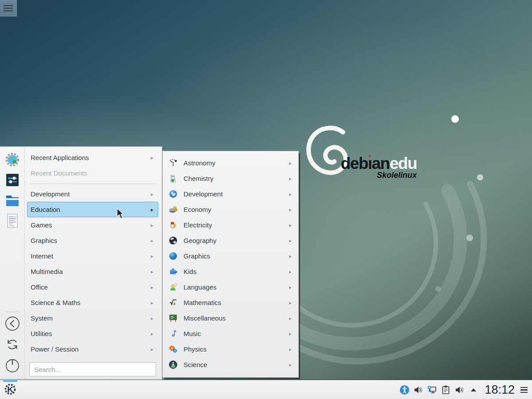 The height and width of the screenshot is (399, 532). Describe the element at coordinates (12, 181) in the screenshot. I see `system-settings-icon` at that location.